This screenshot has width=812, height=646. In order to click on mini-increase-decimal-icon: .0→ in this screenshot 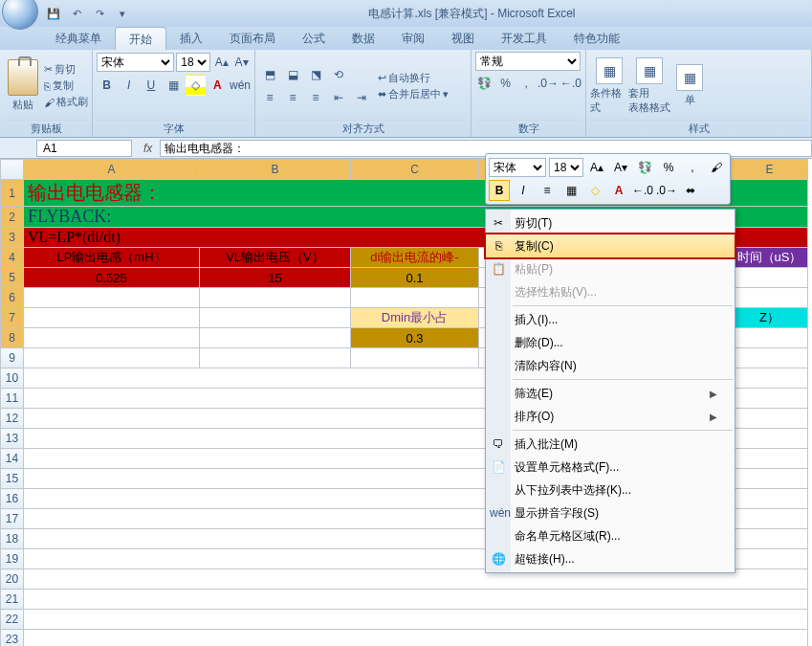, I will do `click(667, 190)`.